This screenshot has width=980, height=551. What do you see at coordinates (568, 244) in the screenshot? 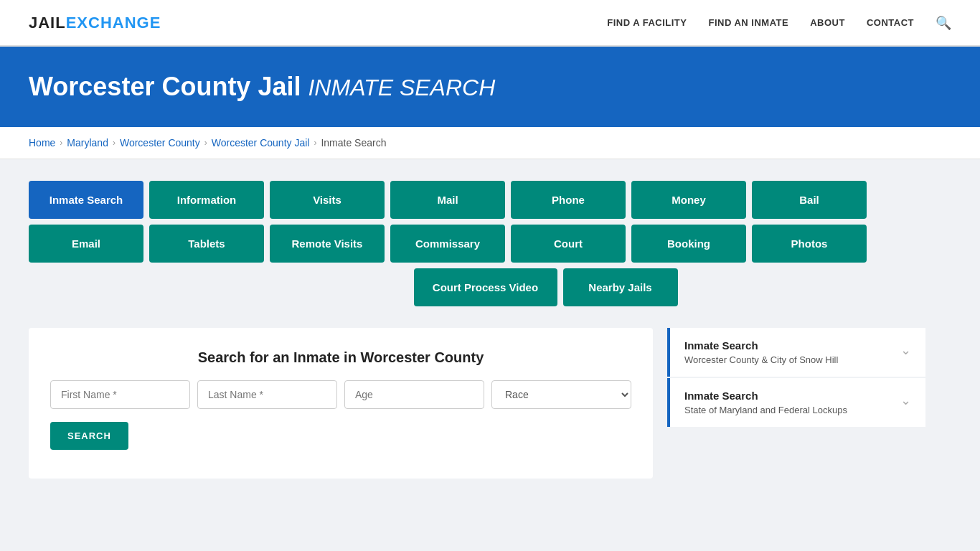
I see `btn-court: Court` at bounding box center [568, 244].